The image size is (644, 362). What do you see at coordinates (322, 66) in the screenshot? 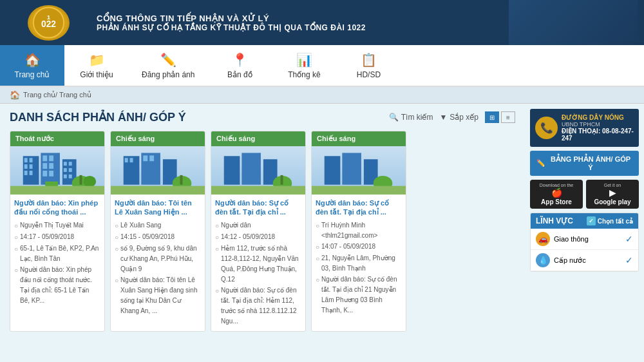
I see `nav: 🏠 Trang chủ 📁 Giới thiệu ✏️ Đăng phản án…` at bounding box center [322, 66].